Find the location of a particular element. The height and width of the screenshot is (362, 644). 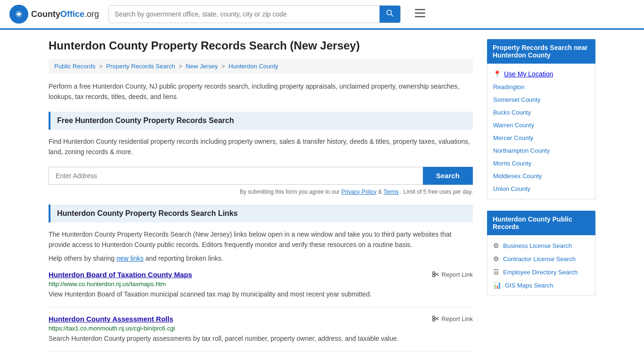

sidebar-item-somerset: Somerset County is located at coordinates (541, 100).